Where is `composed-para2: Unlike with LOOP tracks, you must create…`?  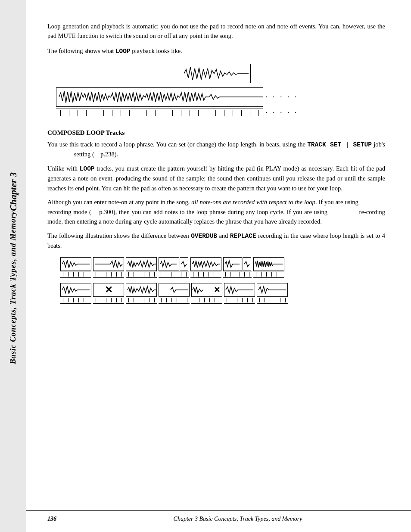
composed-para2: Unlike with LOOP tracks, you must create… is located at coordinates (216, 178).